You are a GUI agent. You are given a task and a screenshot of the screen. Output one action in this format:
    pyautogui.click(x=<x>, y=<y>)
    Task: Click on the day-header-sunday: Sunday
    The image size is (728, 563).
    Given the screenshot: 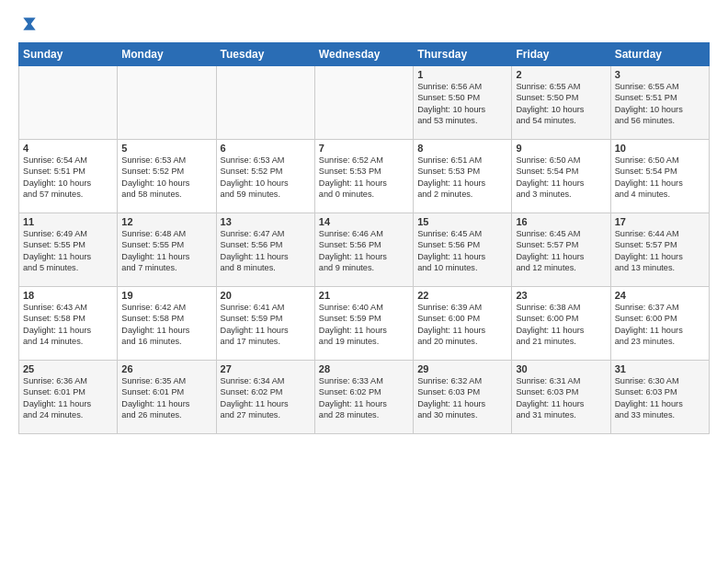 What is the action you would take?
    pyautogui.click(x=68, y=55)
    